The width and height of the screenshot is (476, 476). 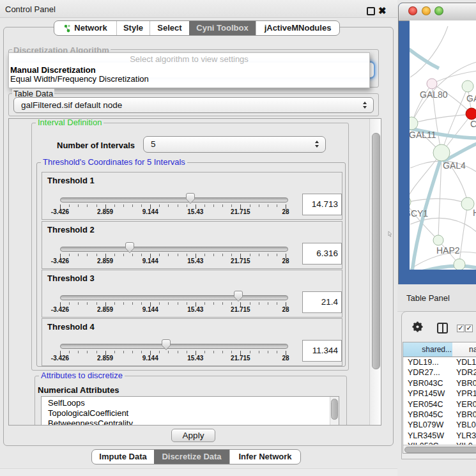 What do you see at coordinates (190, 403) in the screenshot?
I see `list-item: SelfLoops` at bounding box center [190, 403].